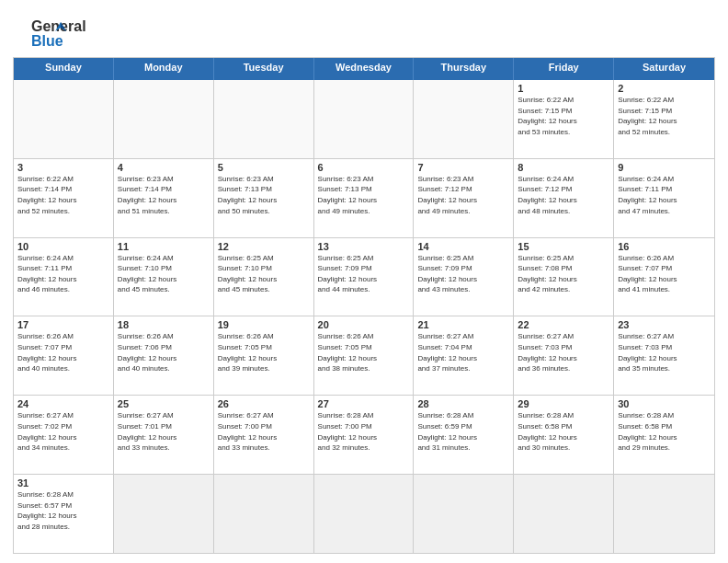 This screenshot has width=728, height=563. What do you see at coordinates (563, 431) in the screenshot?
I see `sun-info: Sunrise: 6:28 AM Sunset: 6:58 PM Dayligh…` at bounding box center [563, 431].